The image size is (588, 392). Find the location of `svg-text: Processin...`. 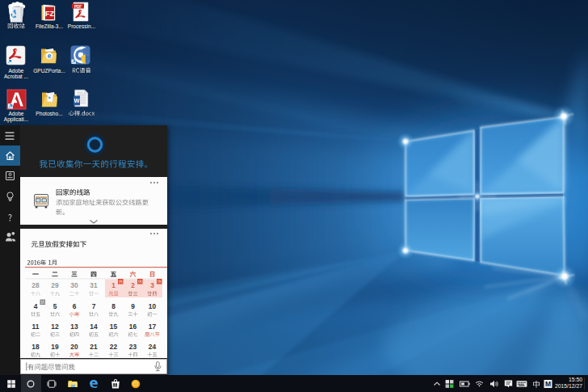

svg-text: Processin... is located at coordinates (82, 26).